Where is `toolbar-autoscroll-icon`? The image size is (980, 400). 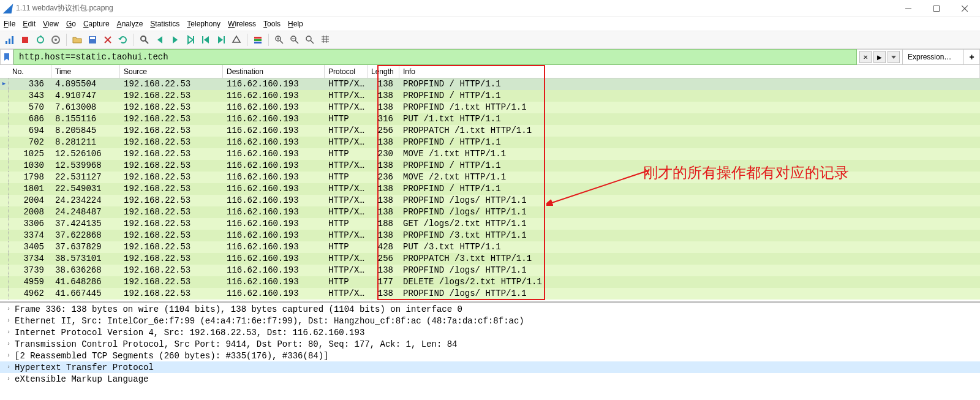
toolbar-autoscroll-icon is located at coordinates (236, 40).